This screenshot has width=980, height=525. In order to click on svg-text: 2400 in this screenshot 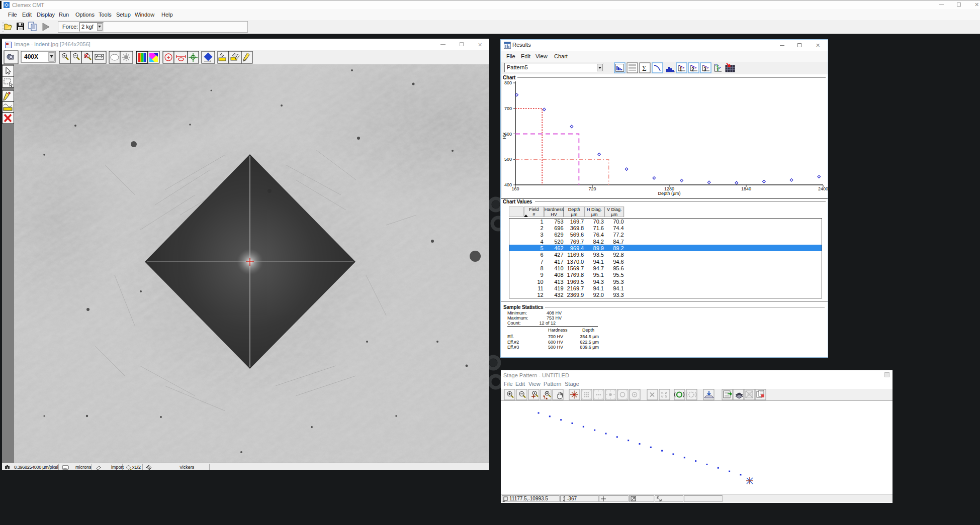, I will do `click(823, 189)`.